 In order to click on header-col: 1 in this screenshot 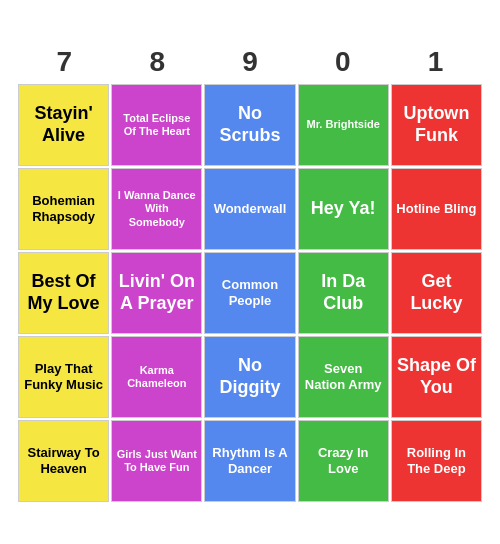, I will do `click(436, 62)`.